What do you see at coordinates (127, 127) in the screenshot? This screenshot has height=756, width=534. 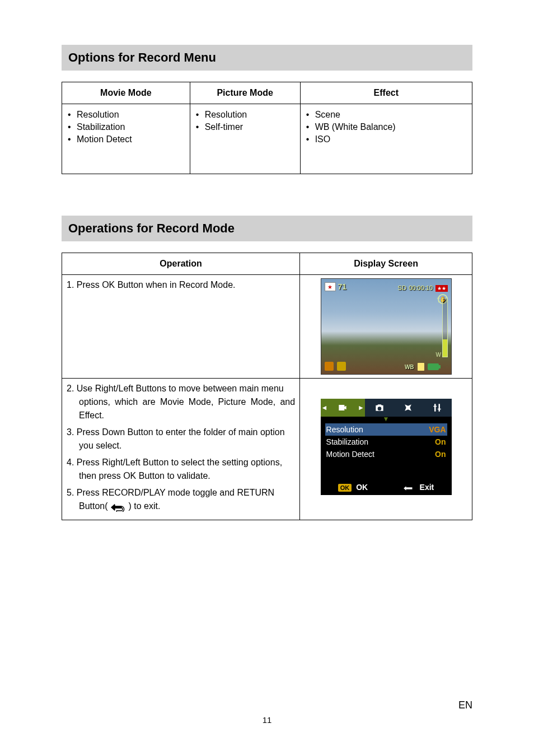 I see `list-item: Stabilization` at bounding box center [127, 127].